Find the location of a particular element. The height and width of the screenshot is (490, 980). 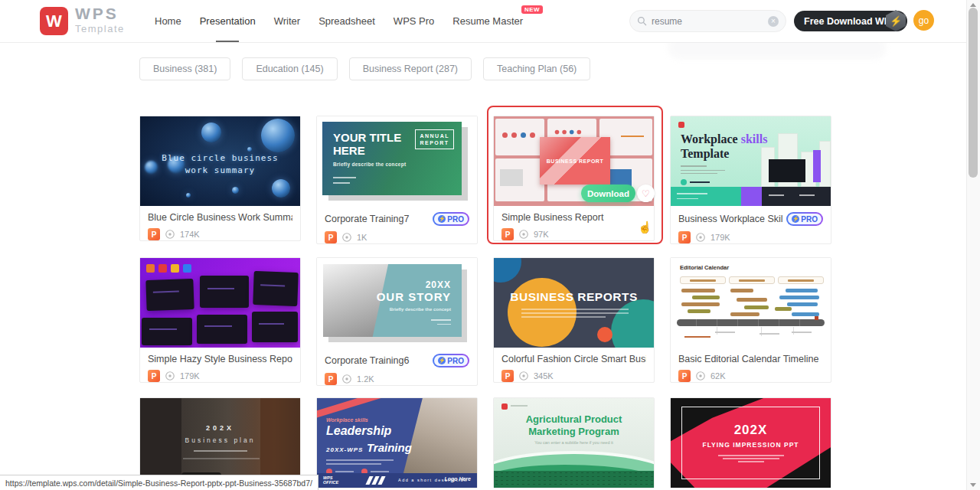

thumb-title: FLYING IMPRESSION PPT is located at coordinates (750, 445).